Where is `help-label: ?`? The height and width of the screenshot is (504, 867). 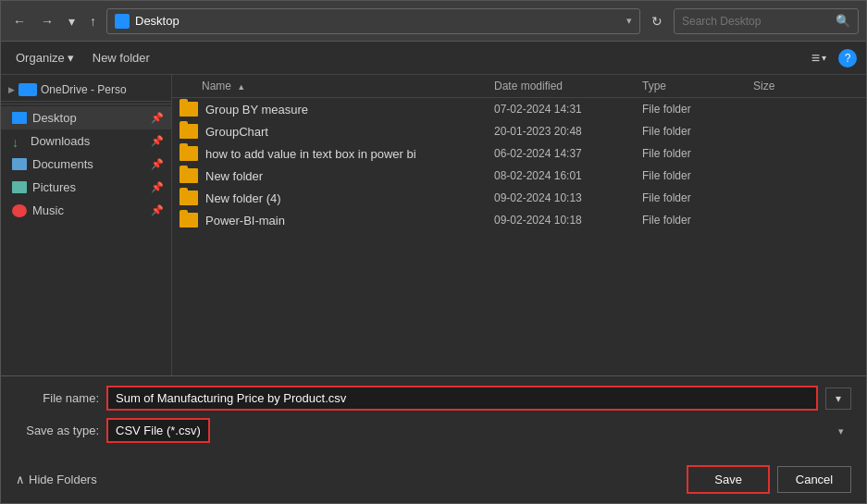
help-label: ? is located at coordinates (848, 58).